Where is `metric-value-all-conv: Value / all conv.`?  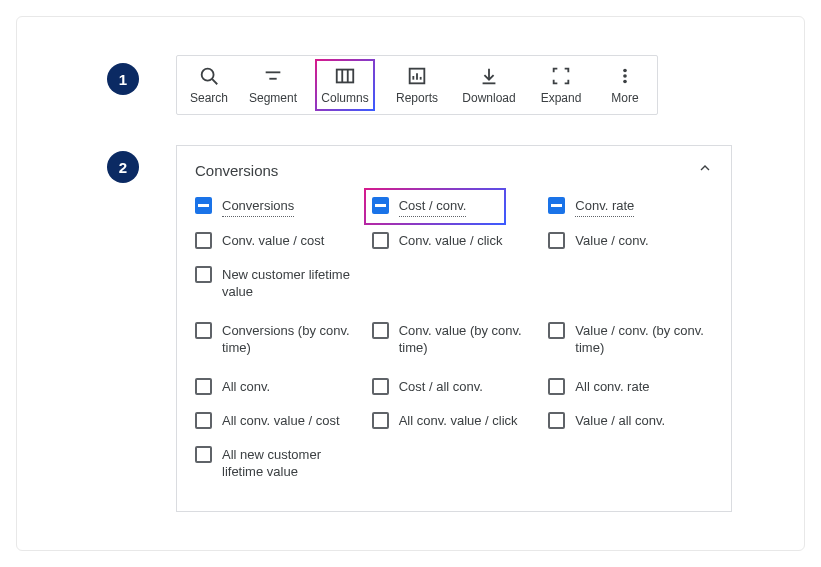 metric-value-all-conv: Value / all conv. is located at coordinates (630, 421).